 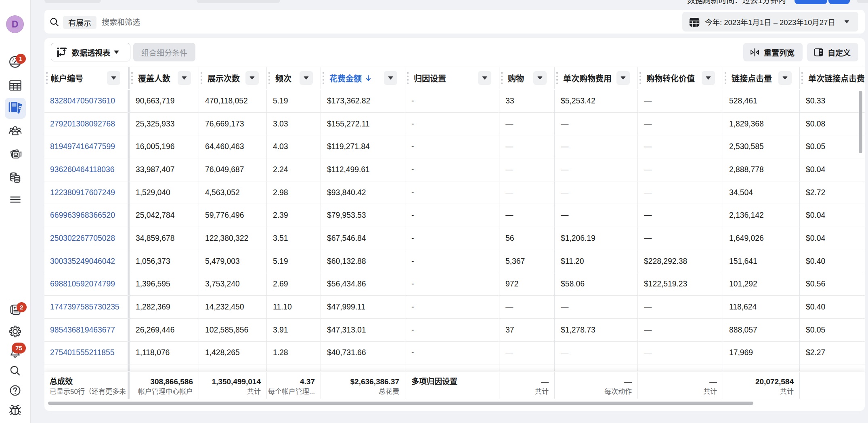 What do you see at coordinates (15, 331) in the screenshot?
I see `sidebar-item-settings` at bounding box center [15, 331].